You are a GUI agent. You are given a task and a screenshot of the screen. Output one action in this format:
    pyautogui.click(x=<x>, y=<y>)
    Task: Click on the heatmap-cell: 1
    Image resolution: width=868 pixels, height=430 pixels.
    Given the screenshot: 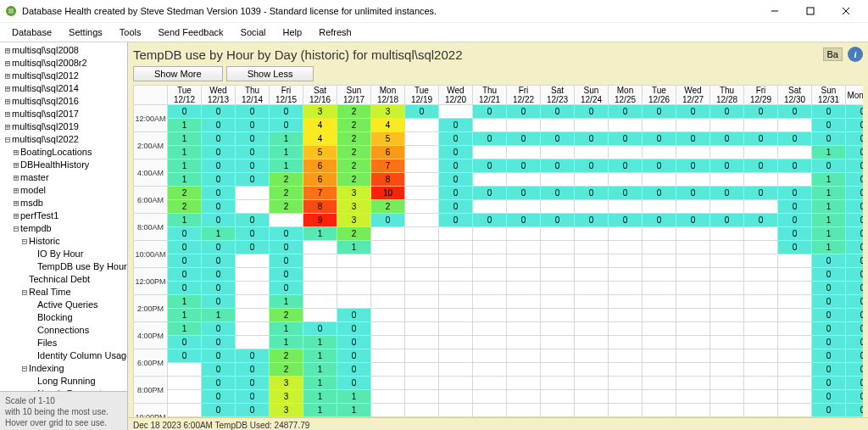 What is the action you would take?
    pyautogui.click(x=185, y=139)
    